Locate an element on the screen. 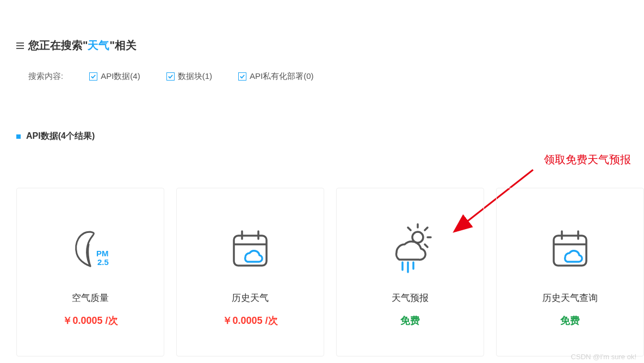  card-history-weather: 历史天气 ￥0.0005 /次 is located at coordinates (250, 272).